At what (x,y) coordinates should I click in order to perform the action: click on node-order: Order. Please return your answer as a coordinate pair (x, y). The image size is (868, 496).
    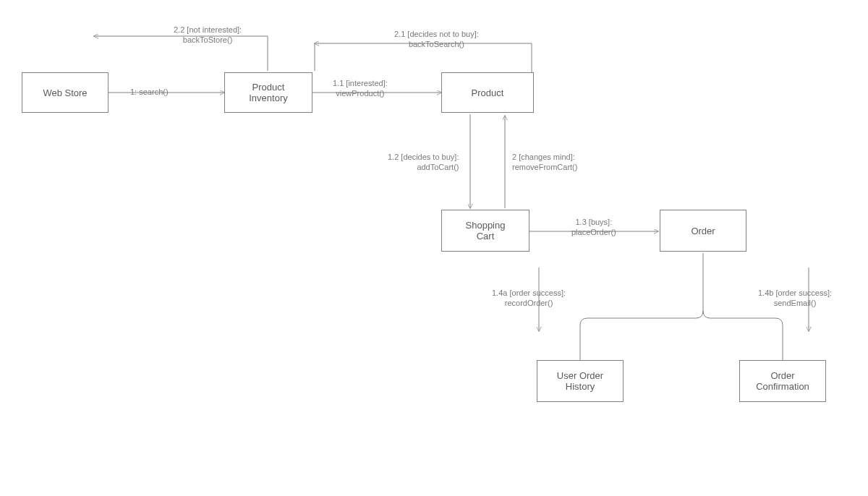
    Looking at the image, I should click on (703, 231).